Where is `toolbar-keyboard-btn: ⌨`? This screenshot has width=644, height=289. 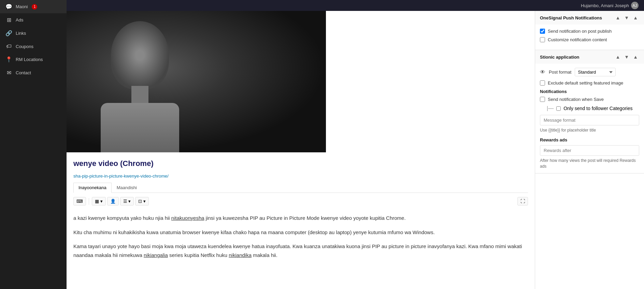 toolbar-keyboard-btn: ⌨ is located at coordinates (80, 201).